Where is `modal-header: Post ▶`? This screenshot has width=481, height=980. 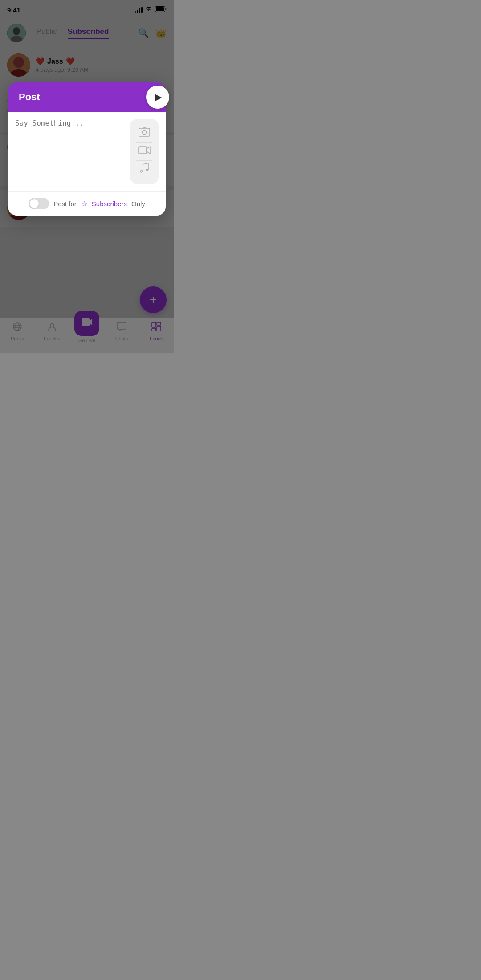 modal-header: Post ▶ is located at coordinates (87, 97).